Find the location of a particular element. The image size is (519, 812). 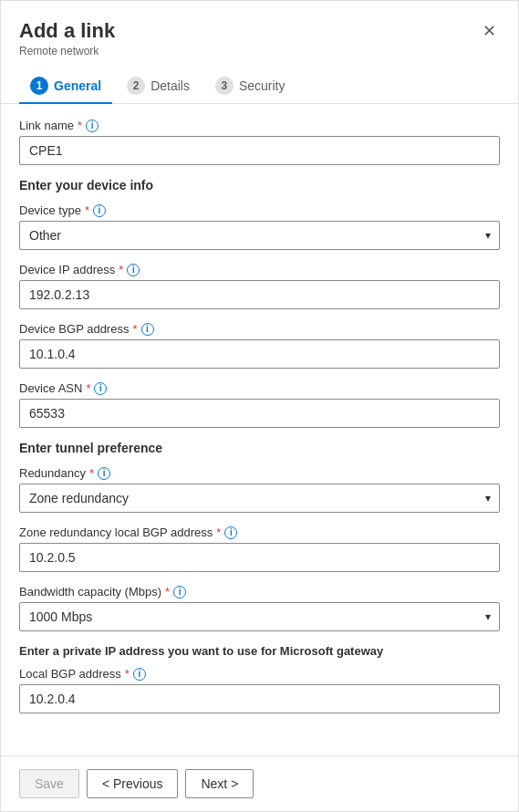

dialog-footer: Save < Previous Next > is located at coordinates (259, 783).